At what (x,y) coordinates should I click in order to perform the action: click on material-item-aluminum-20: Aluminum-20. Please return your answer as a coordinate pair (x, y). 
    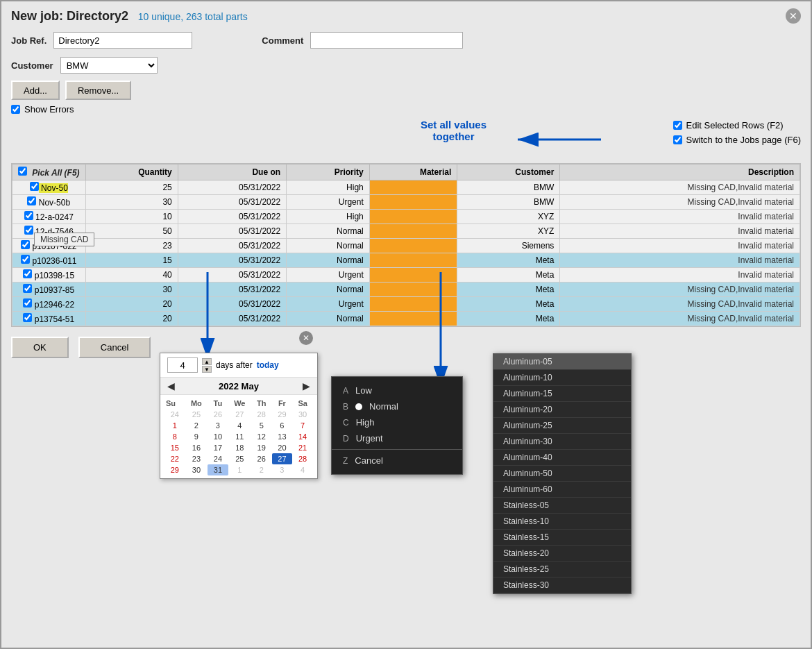
    Looking at the image, I should click on (562, 410).